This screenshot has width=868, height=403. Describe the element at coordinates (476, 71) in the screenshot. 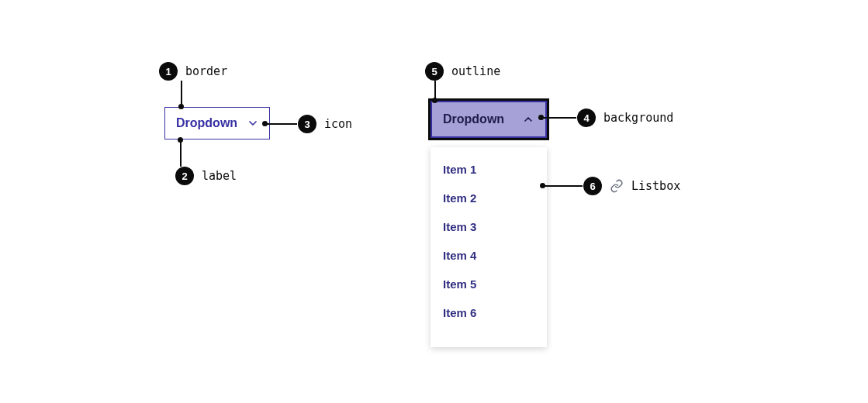

I see `annotation-text: outline` at that location.